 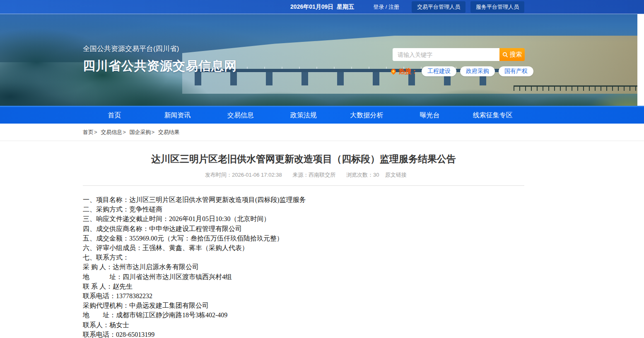 I want to click on nav-item-policy: 政策法规, so click(x=304, y=115).